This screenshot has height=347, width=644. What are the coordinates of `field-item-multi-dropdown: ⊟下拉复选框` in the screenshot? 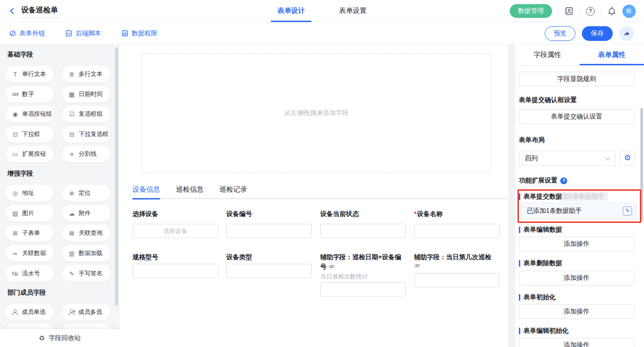 It's located at (86, 134).